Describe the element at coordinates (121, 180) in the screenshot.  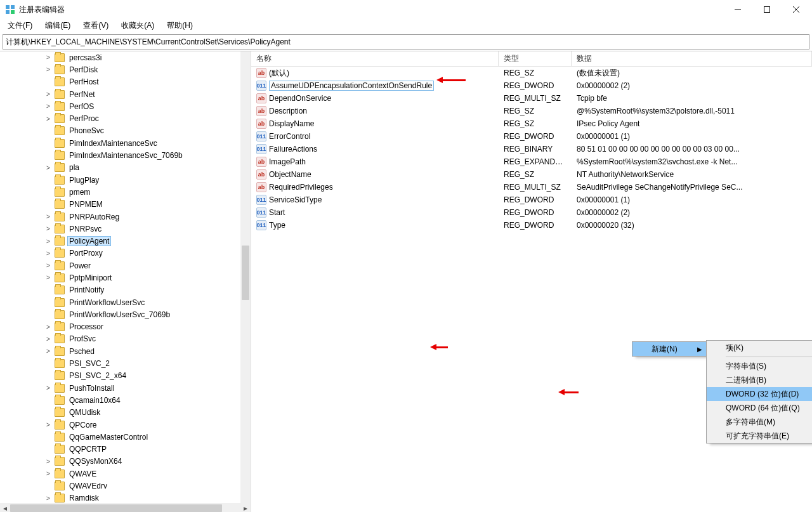
I see `tree-item: >PlugPlay` at that location.